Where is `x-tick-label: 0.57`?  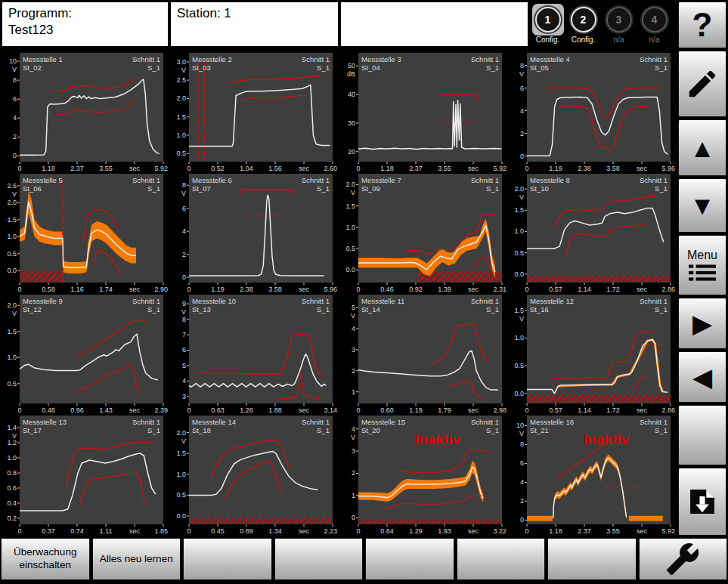
x-tick-label: 0.57 is located at coordinates (556, 410).